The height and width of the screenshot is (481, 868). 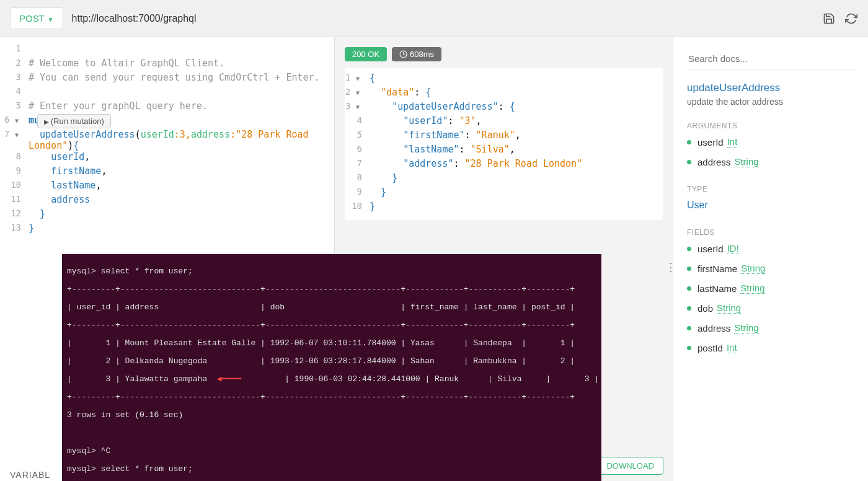 What do you see at coordinates (332, 307) in the screenshot?
I see `terminal-line: | user_id | address | dob | first_name |…` at bounding box center [332, 307].